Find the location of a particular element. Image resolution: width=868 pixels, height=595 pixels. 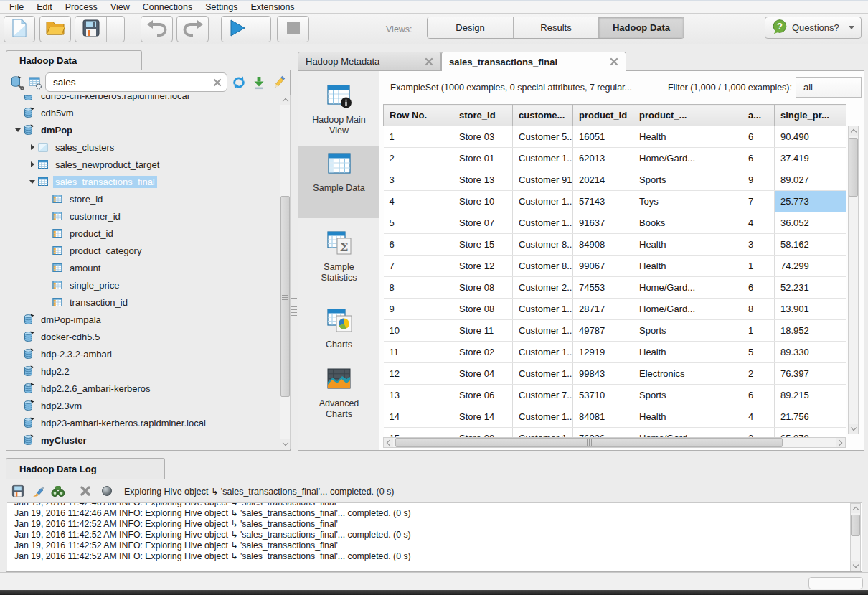

expand-toggle-icon is located at coordinates (32, 182).